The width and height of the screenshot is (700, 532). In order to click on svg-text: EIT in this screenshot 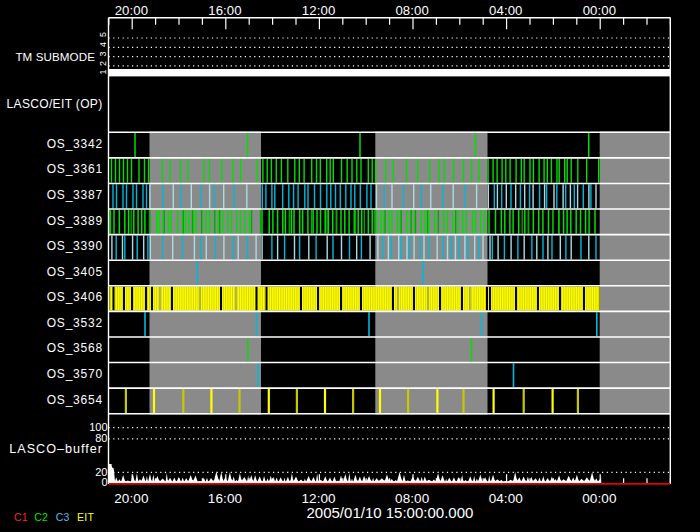, I will do `click(86, 517)`.